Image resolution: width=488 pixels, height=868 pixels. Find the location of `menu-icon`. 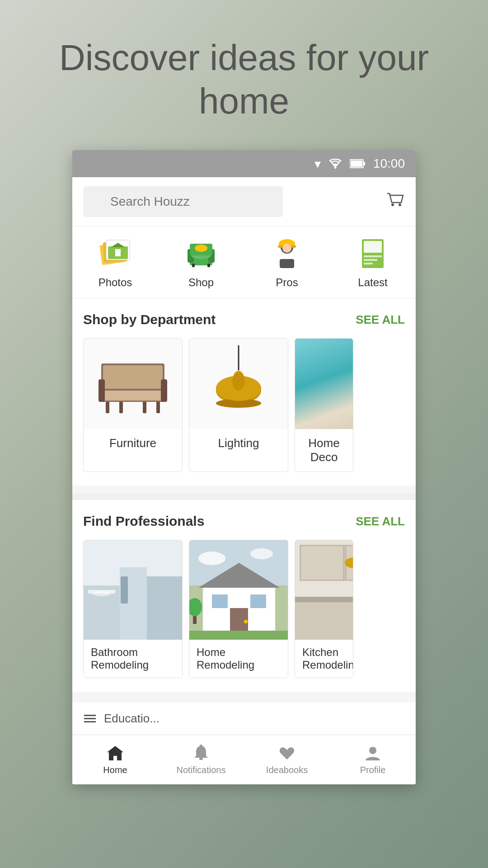

menu-icon is located at coordinates (90, 719).